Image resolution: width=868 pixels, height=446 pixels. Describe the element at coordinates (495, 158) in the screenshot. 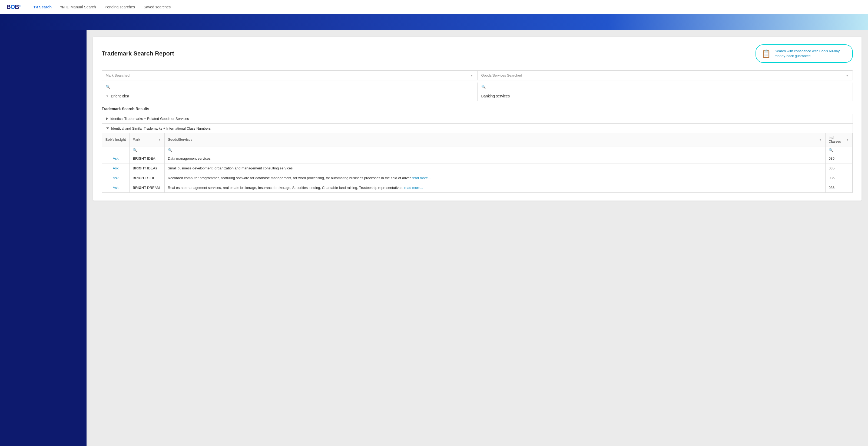

I see `goods-cell-1: Data management services` at that location.